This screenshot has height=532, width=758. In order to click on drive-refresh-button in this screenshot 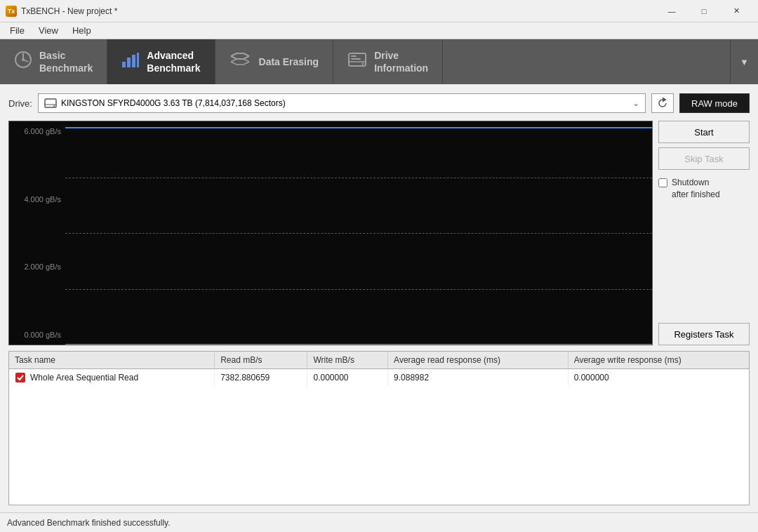, I will do `click(663, 103)`.